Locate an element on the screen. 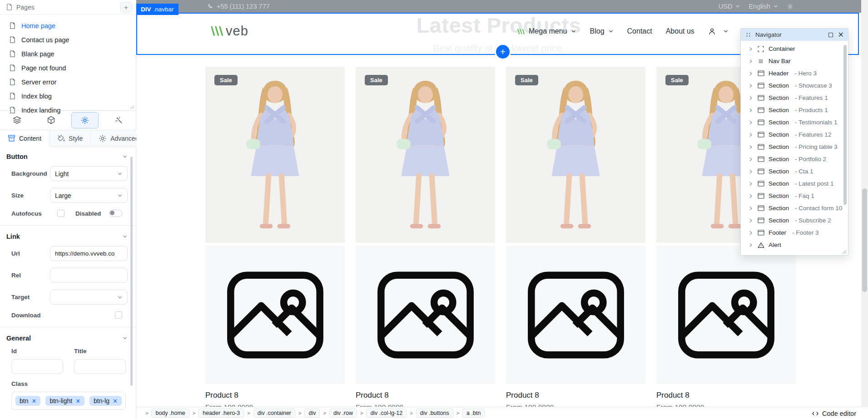 Image resolution: width=868 pixels, height=419 pixels. drag-handle-icon is located at coordinates (749, 35).